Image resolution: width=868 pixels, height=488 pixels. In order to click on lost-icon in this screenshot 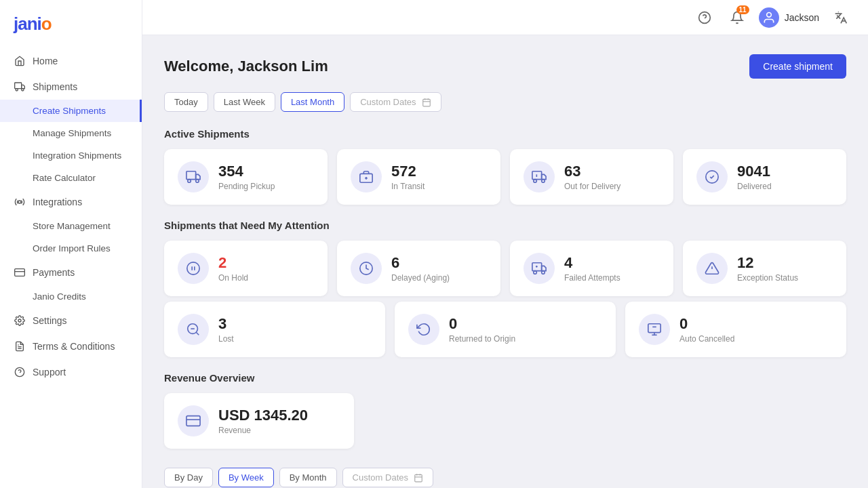, I will do `click(193, 329)`.